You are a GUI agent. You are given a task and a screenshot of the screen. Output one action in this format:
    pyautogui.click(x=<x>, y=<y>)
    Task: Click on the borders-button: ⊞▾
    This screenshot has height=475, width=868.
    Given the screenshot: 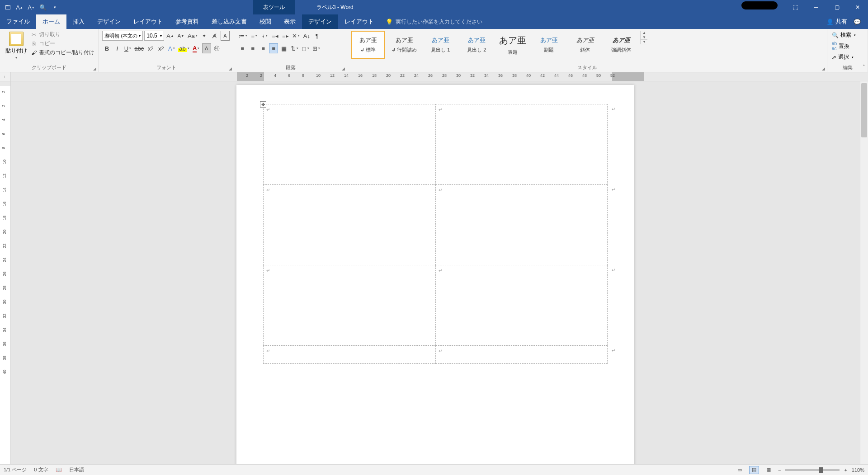 What is the action you would take?
    pyautogui.click(x=316, y=48)
    